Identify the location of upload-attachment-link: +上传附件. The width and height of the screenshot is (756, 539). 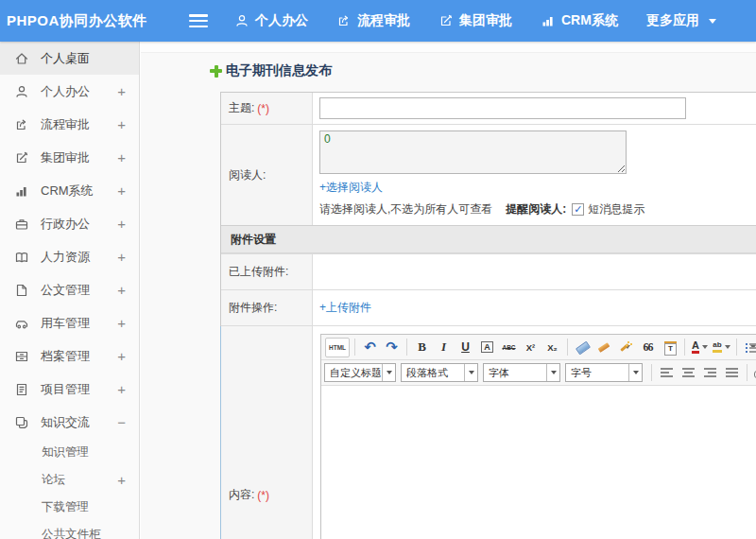
(346, 308).